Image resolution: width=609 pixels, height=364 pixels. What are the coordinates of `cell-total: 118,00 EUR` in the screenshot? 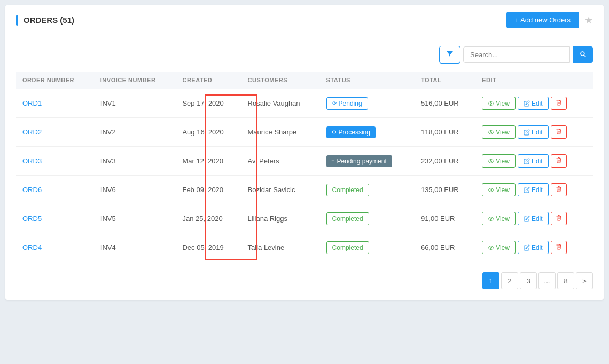 It's located at (445, 132).